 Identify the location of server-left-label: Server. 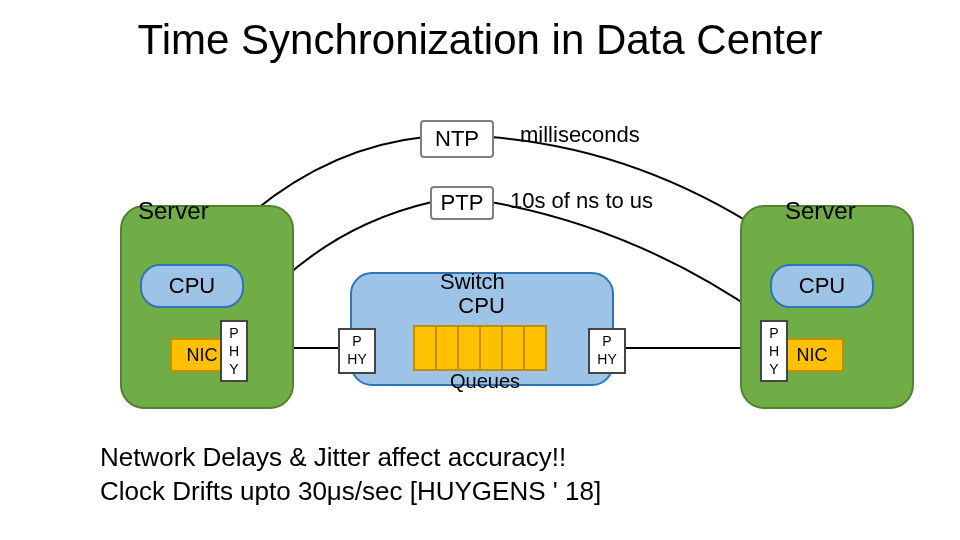
(174, 211).